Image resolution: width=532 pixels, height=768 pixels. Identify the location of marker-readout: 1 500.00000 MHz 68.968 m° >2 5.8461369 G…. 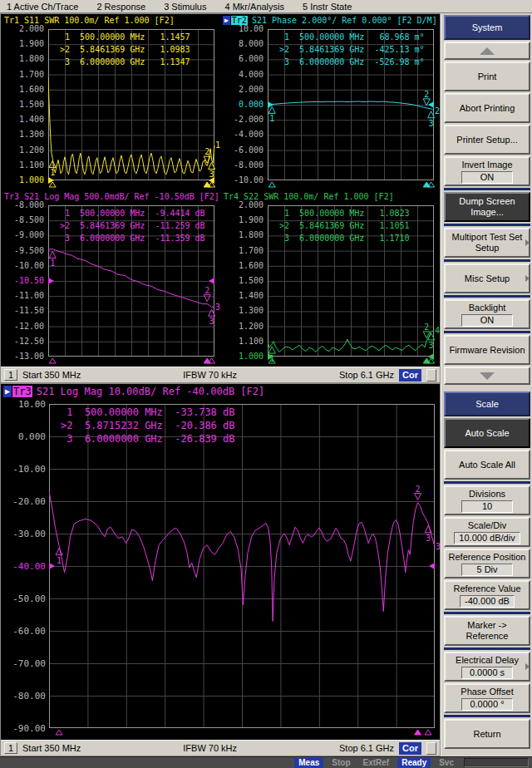
(352, 50).